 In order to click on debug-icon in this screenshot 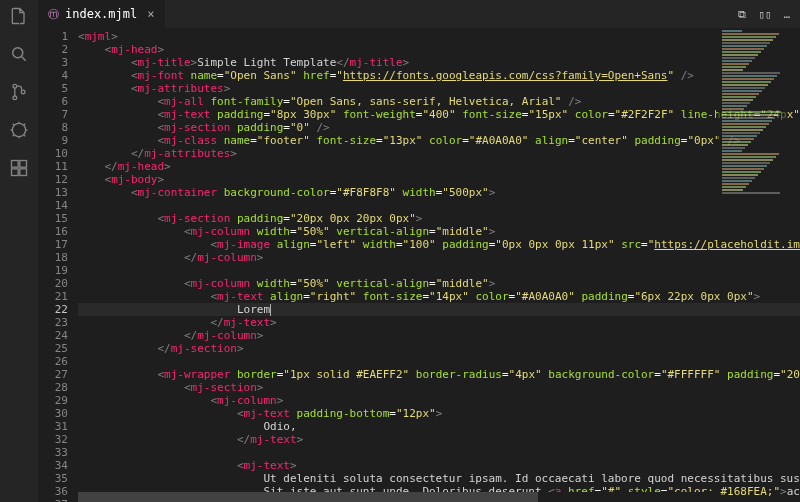, I will do `click(19, 130)`.